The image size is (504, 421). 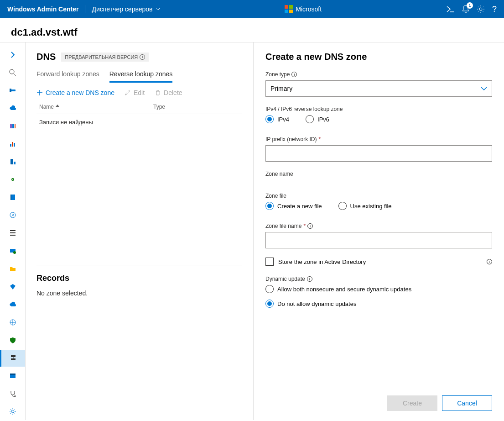 I want to click on stethoscope-icon, so click(x=13, y=394).